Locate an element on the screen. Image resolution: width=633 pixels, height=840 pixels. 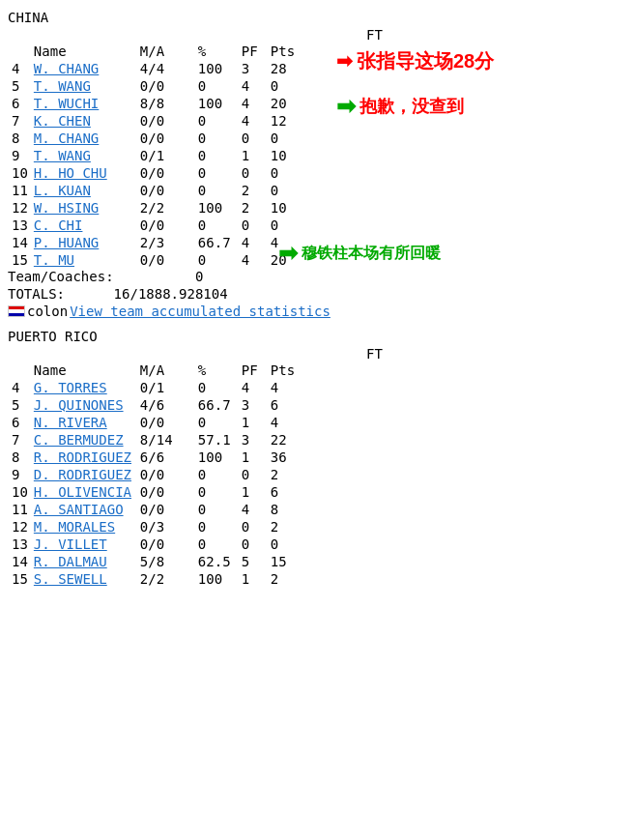
player-name: M. MORALES is located at coordinates (83, 527).